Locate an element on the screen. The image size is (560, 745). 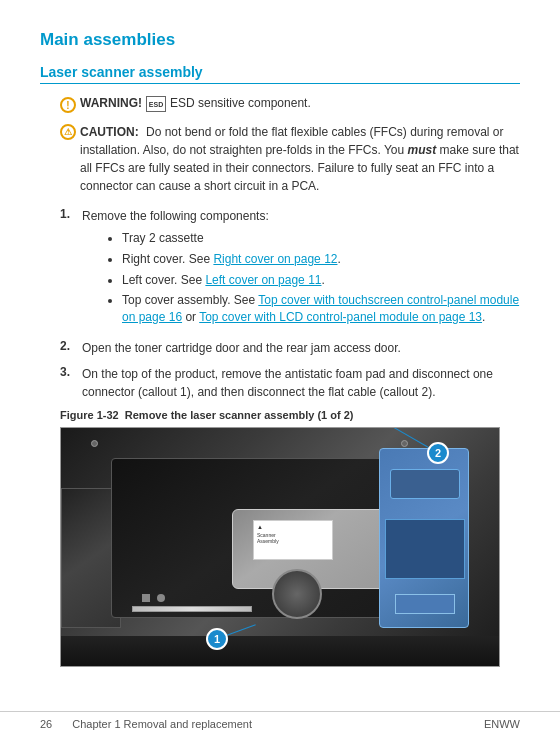
step-3: 3. On the top of the product, remove the… is located at coordinates (290, 383).